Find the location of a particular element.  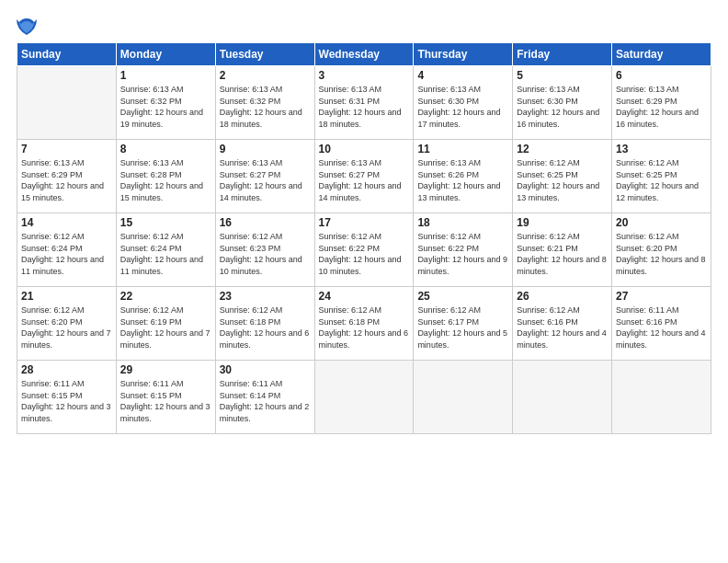

day-cell: 26Sunrise: 6:12 AM Sunset: 6:16 PM Dayli… is located at coordinates (563, 324).